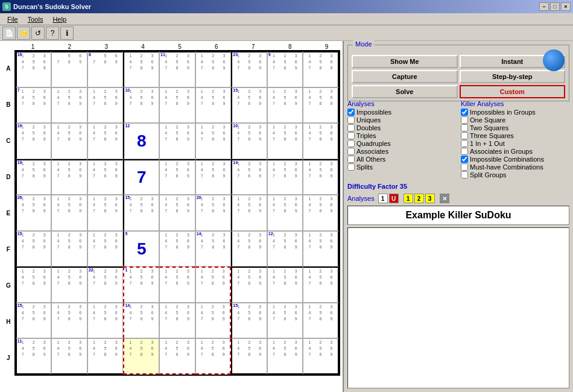 The image size is (573, 392). What do you see at coordinates (177, 285) in the screenshot?
I see `cell-6-4: 123456789` at bounding box center [177, 285].